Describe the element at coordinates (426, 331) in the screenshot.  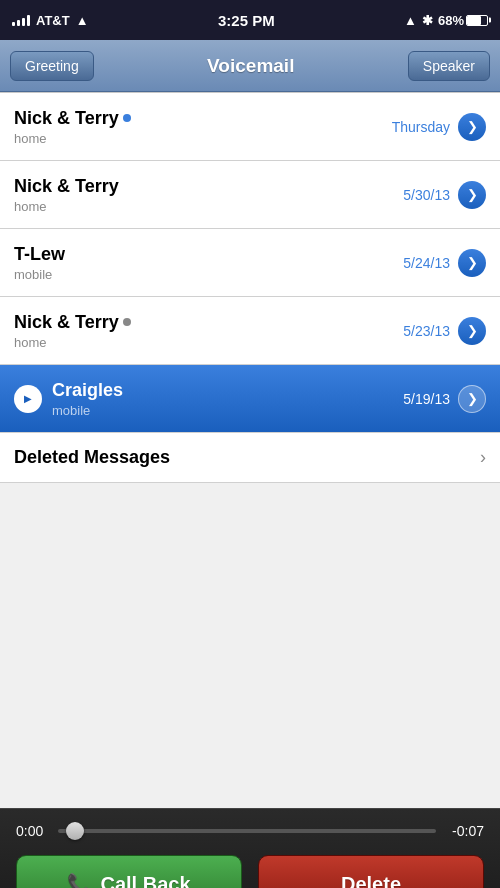
I see `vm-date-4: 5/23/13` at that location.